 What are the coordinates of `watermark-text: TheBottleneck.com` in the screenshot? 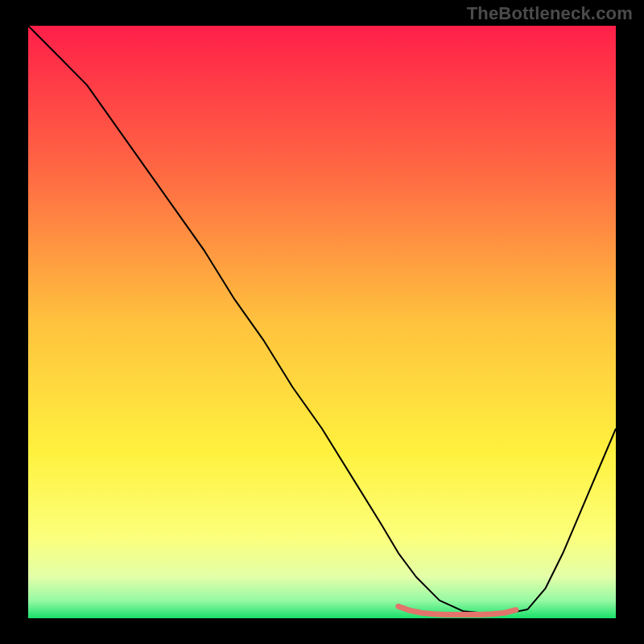 It's located at (550, 14).